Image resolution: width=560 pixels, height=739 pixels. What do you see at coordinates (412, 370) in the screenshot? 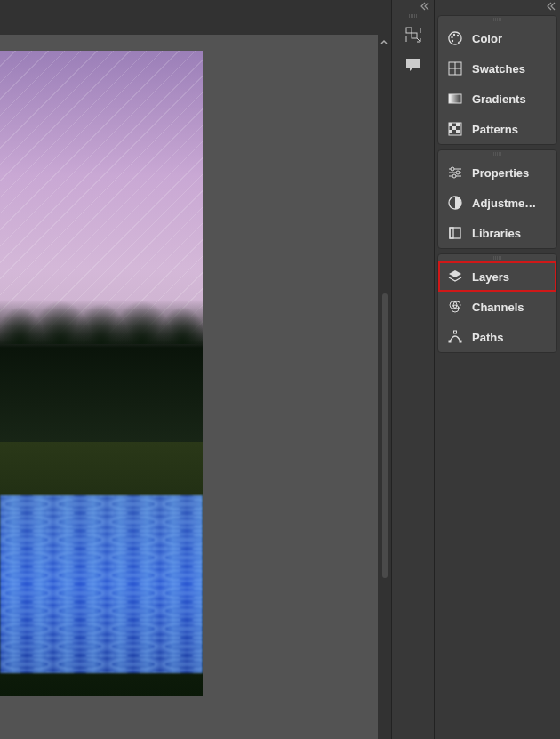
I see `dock-column` at bounding box center [412, 370].